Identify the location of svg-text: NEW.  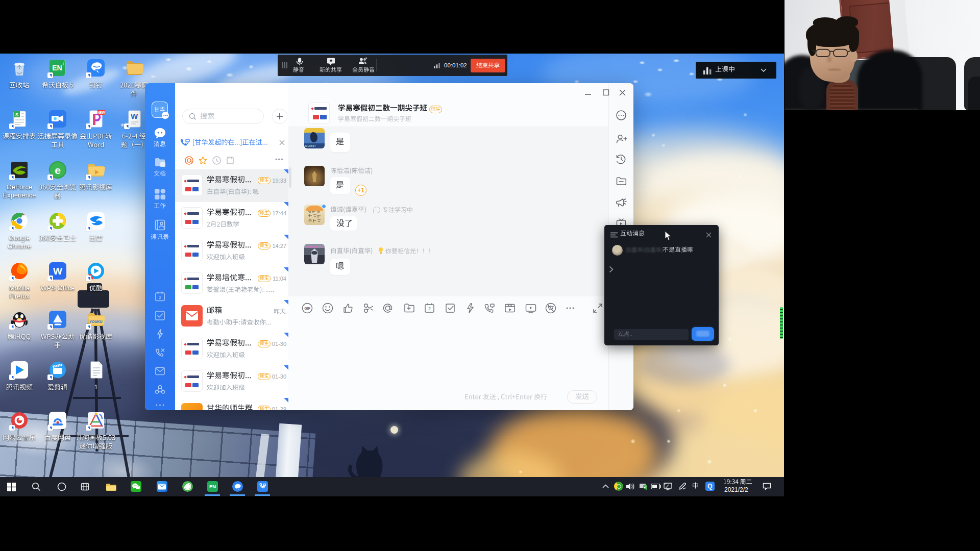
(101, 112).